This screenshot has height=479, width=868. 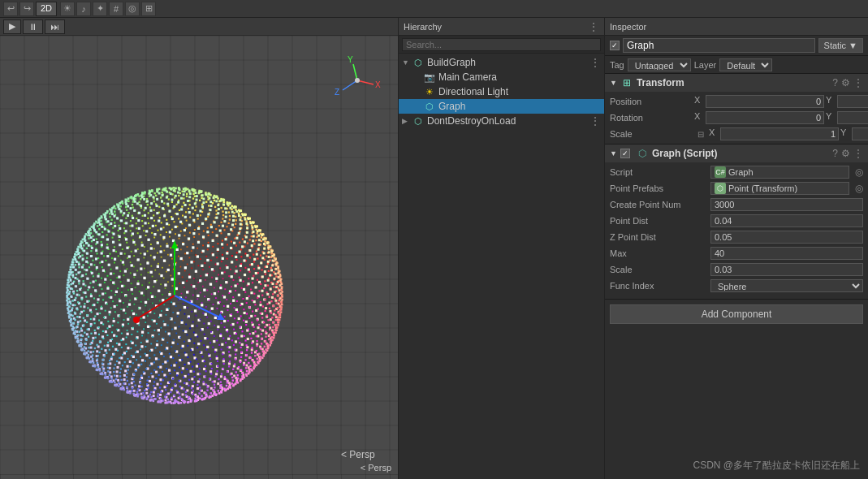 I want to click on graph-label: Graph, so click(x=451, y=106).